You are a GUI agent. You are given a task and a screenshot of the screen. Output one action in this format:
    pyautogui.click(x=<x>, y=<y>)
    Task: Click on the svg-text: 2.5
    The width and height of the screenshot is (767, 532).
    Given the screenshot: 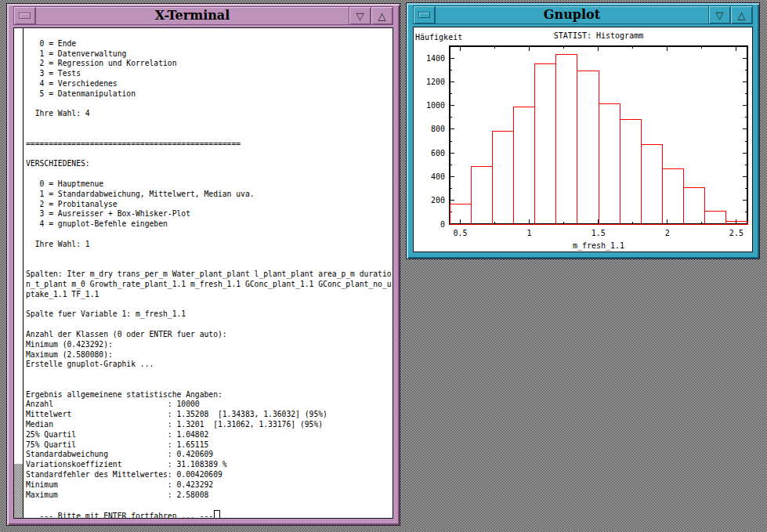 What is the action you would take?
    pyautogui.click(x=736, y=233)
    